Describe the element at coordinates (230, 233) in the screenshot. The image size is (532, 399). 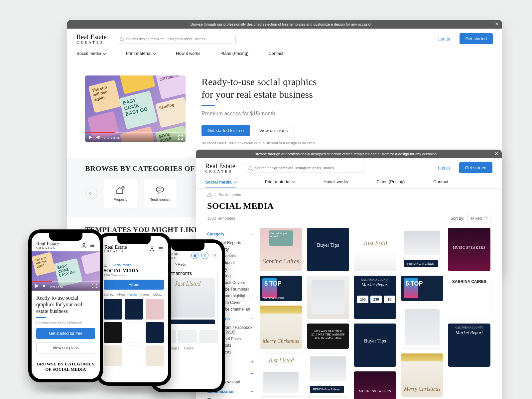
I see `filter-group-category: Category−` at that location.